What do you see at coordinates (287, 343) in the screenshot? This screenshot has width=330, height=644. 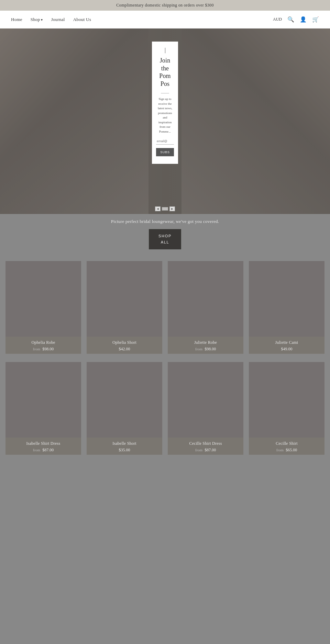 I see `product-name: Juliette Cami` at bounding box center [287, 343].